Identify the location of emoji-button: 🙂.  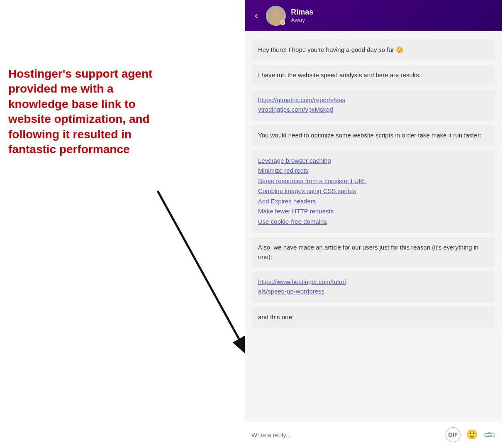
(472, 435).